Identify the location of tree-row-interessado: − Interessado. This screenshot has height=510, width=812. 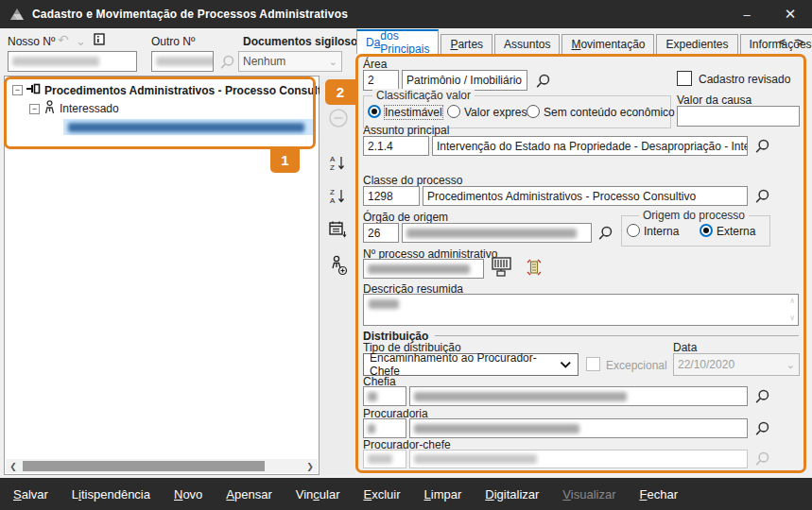
(74, 109).